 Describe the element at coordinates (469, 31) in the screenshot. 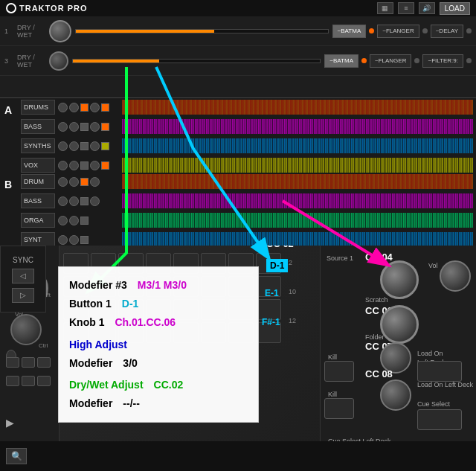

I see `fx-dot-1c` at that location.